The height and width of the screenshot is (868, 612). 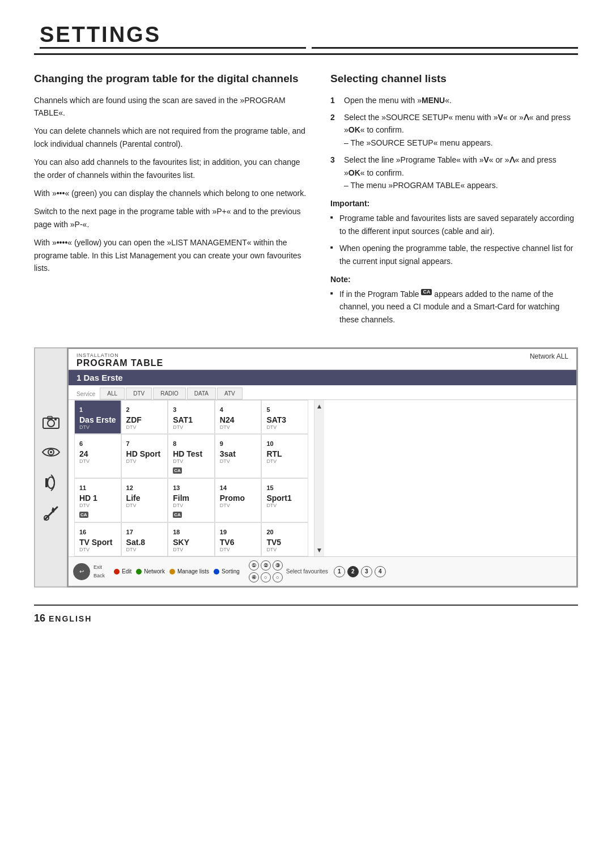 What do you see at coordinates (83, 488) in the screenshot?
I see `channel-number: 11` at bounding box center [83, 488].